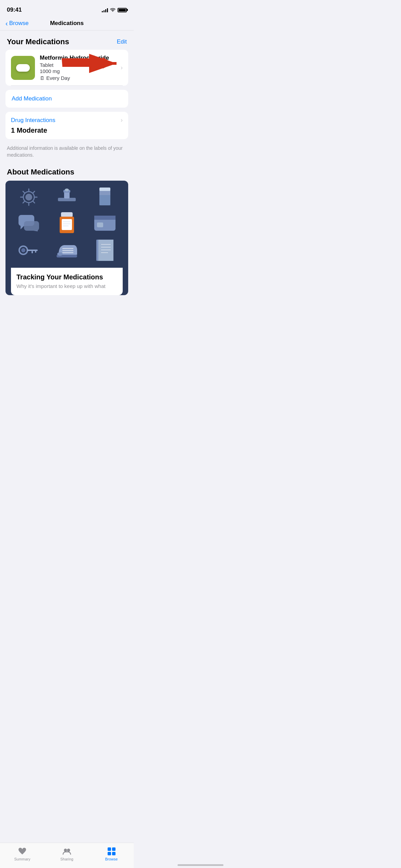 Image resolution: width=401 pixels, height=868 pixels. What do you see at coordinates (122, 68) in the screenshot?
I see `chevron-right-icon: ›` at bounding box center [122, 68].